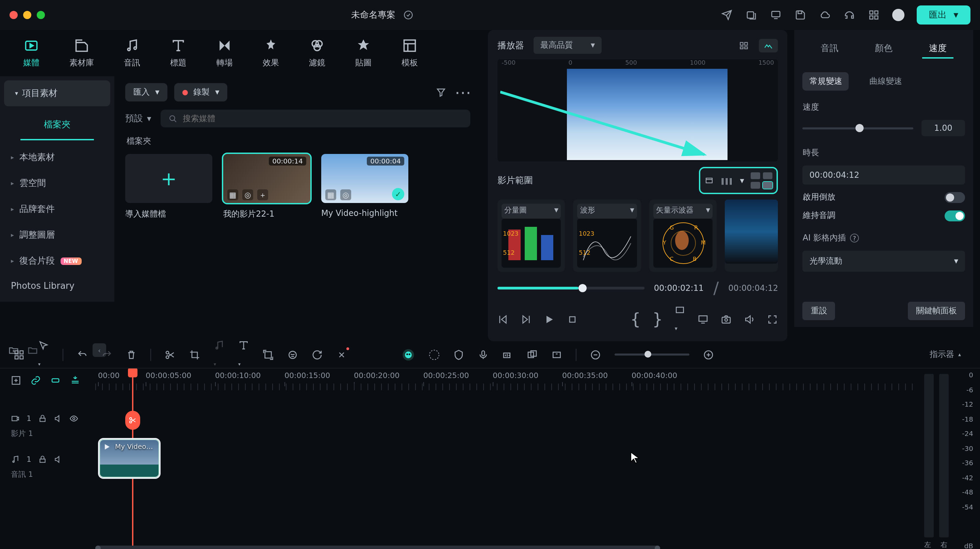 The height and width of the screenshot is (549, 980). Describe the element at coordinates (201, 92) in the screenshot. I see `record-dropdown: 錄製▼` at that location.